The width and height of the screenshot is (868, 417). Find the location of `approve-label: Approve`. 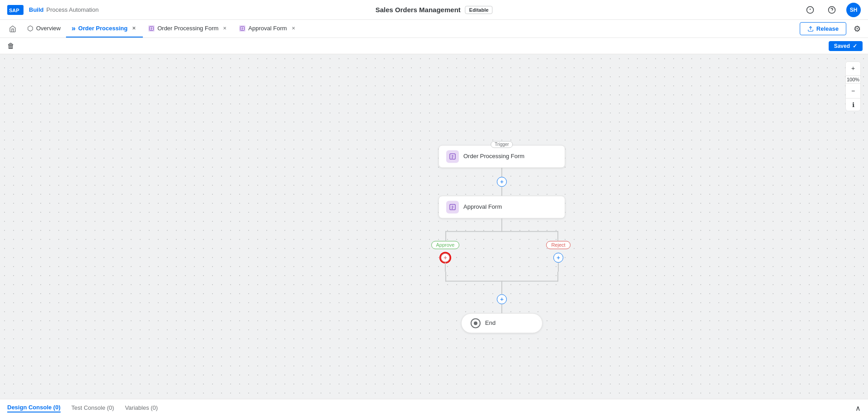

approve-label: Approve is located at coordinates (446, 245).